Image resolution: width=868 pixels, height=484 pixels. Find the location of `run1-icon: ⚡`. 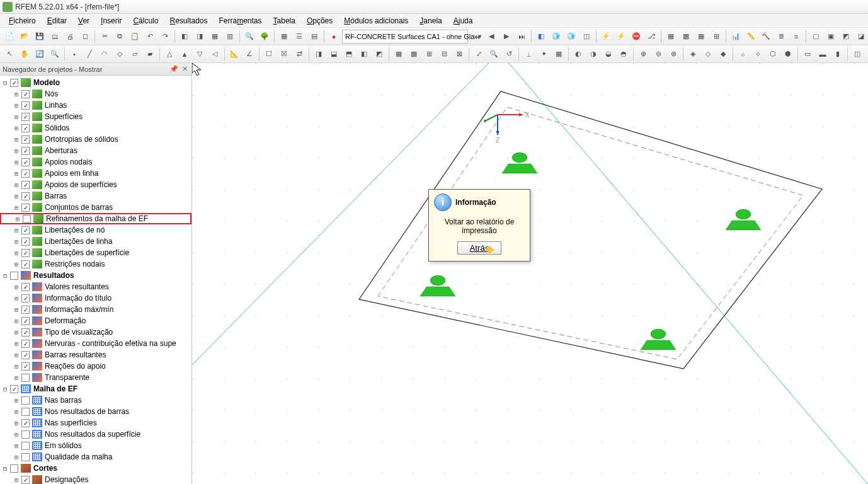

run1-icon: ⚡ is located at coordinates (606, 37).